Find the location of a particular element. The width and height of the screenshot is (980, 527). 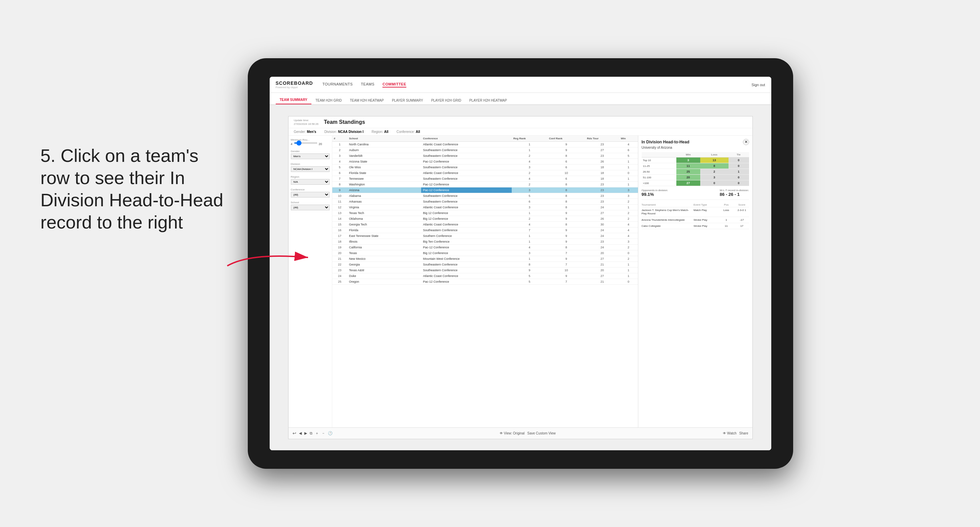

share-btn: Share is located at coordinates (744, 433).